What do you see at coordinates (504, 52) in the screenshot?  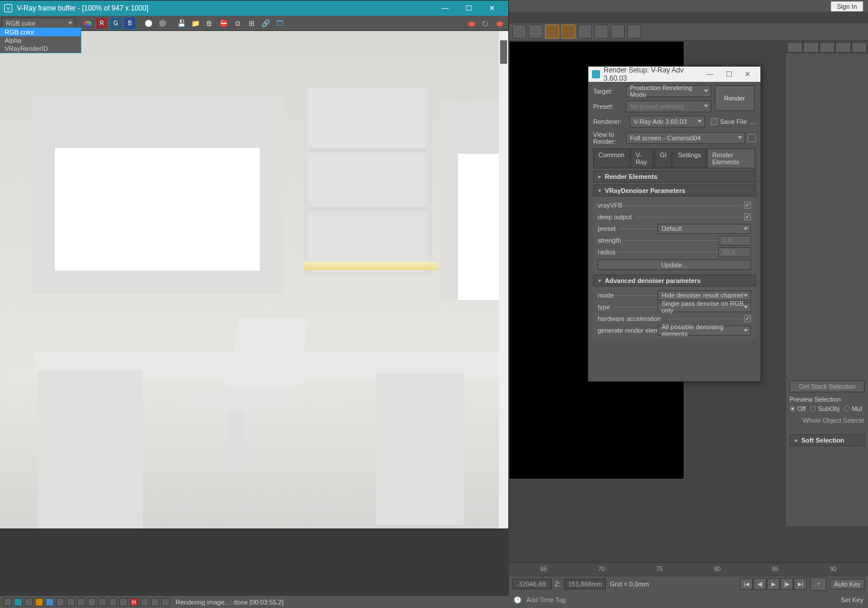 I see `scrollbar-thumb` at bounding box center [504, 52].